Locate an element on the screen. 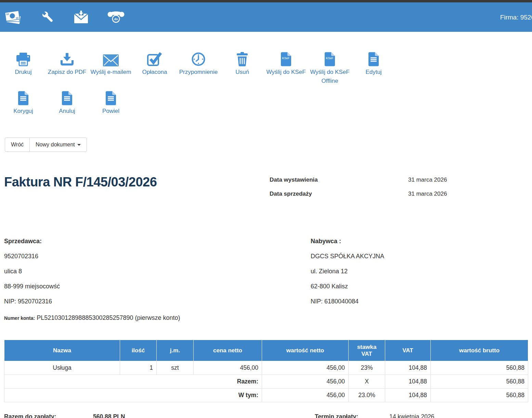 The width and height of the screenshot is (532, 418). banknotes-icon: 50 50 is located at coordinates (13, 17).